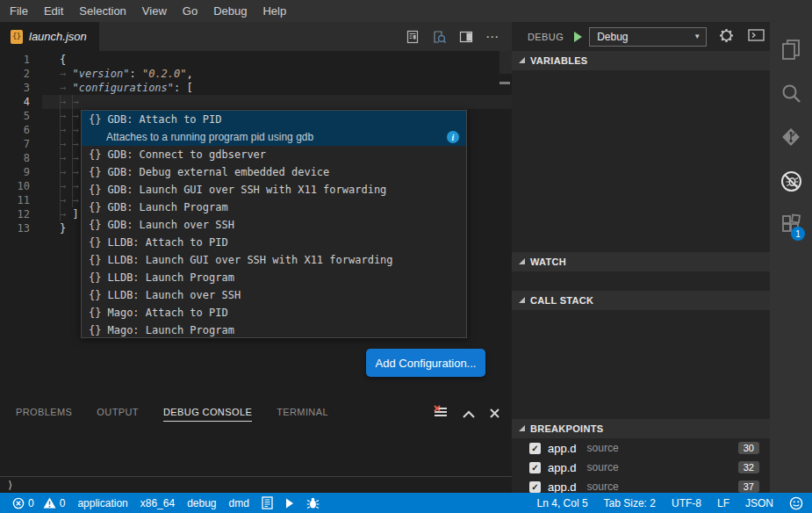 The height and width of the screenshot is (513, 812). What do you see at coordinates (641, 262) in the screenshot?
I see `section-watch: WATCH` at bounding box center [641, 262].